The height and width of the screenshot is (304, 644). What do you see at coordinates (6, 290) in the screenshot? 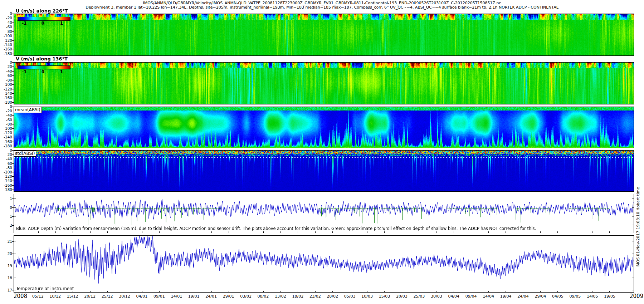
I see `y-tick-label: 17` at bounding box center [6, 290].